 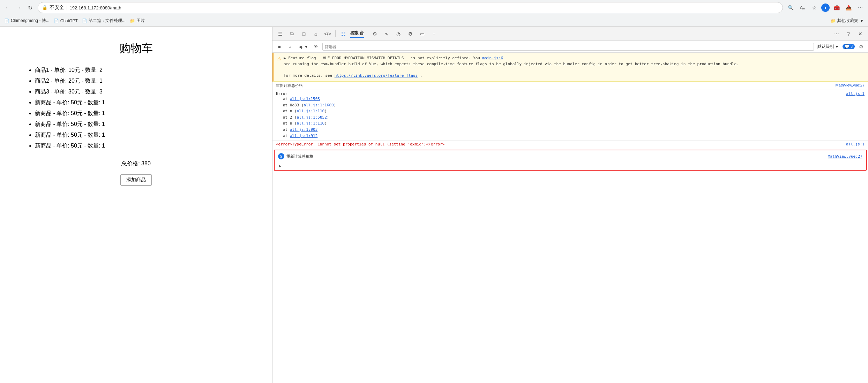 What do you see at coordinates (493, 58) in the screenshot?
I see `warning-link-1: main.js:6` at bounding box center [493, 58].